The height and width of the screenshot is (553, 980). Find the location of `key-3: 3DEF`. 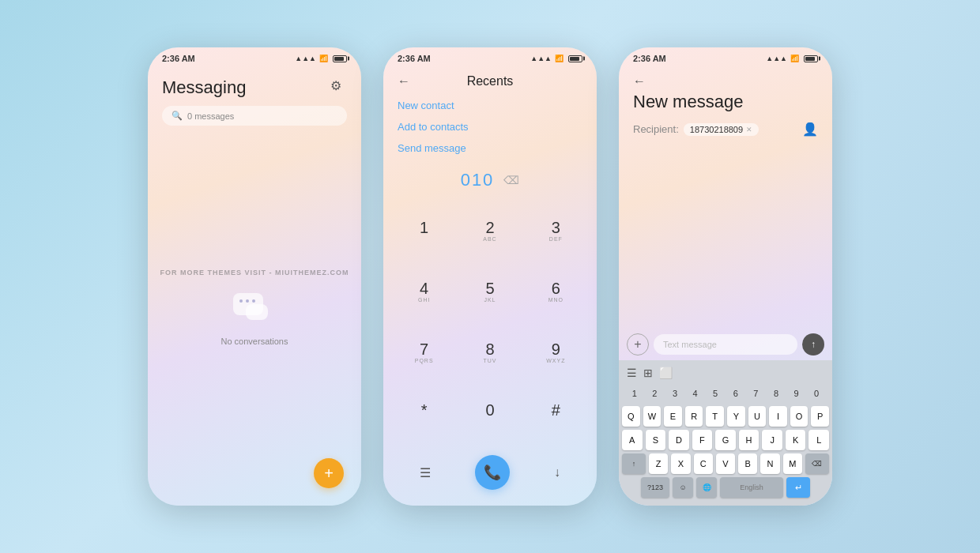

key-3: 3DEF is located at coordinates (556, 231).